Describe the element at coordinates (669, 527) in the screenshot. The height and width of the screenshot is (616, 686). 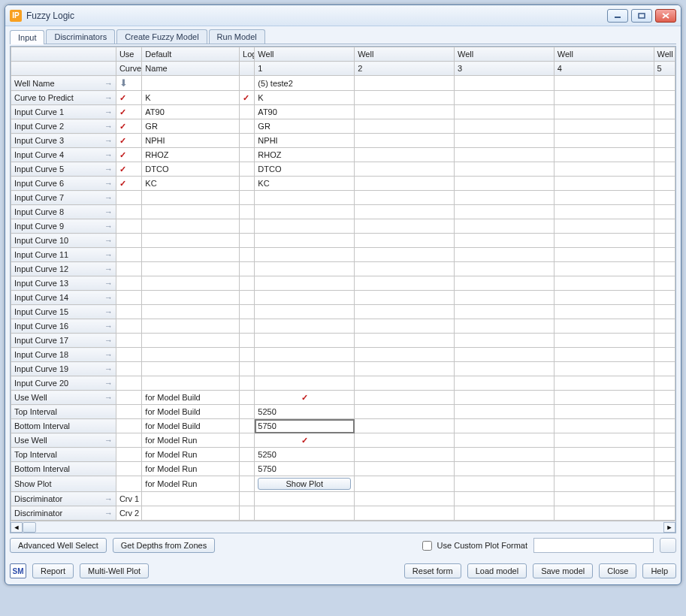
I see `scroll-right-button: ►` at that location.